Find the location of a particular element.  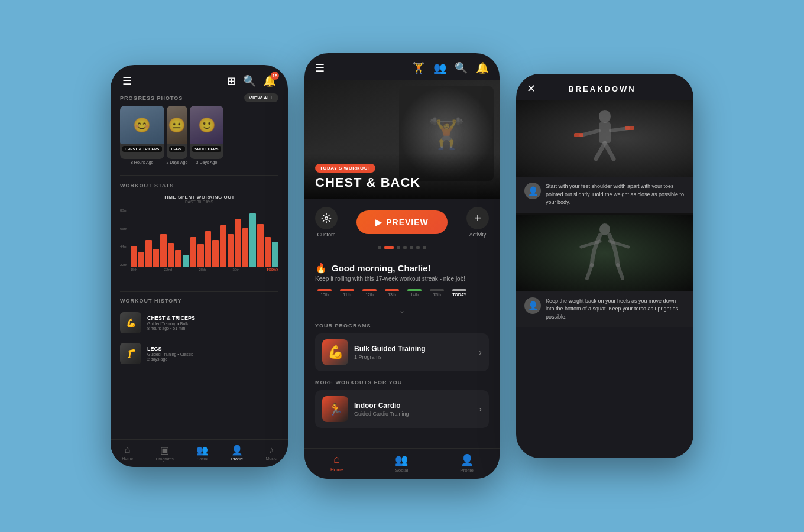

p2-profile-label: Profile is located at coordinates (467, 471).